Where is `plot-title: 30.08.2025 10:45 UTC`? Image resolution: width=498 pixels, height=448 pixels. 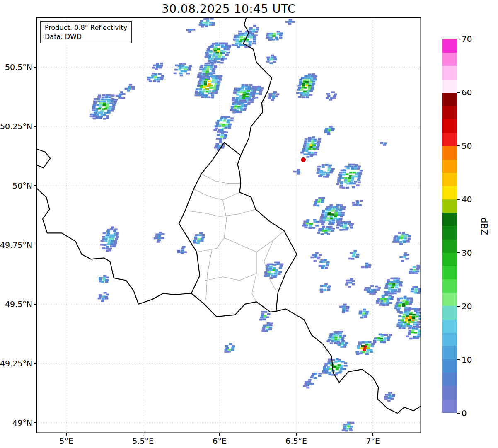
plot-title: 30.08.2025 10:45 UTC is located at coordinates (229, 9).